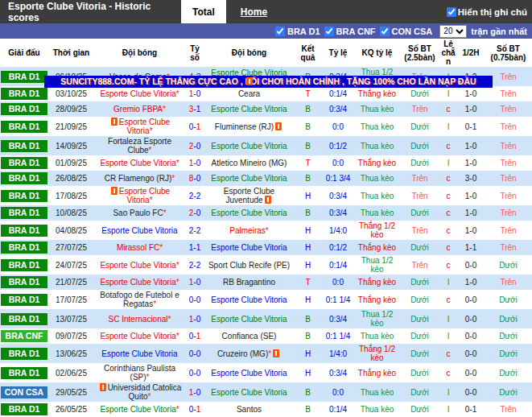  What do you see at coordinates (71, 409) in the screenshot?
I see `date-cell: 26/05/25` at bounding box center [71, 409].